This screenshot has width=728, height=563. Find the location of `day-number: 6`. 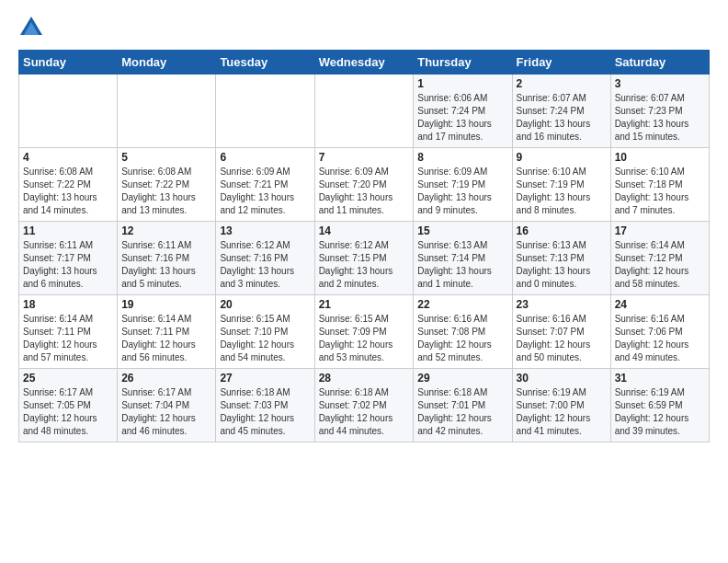

day-number: 6 is located at coordinates (265, 157).